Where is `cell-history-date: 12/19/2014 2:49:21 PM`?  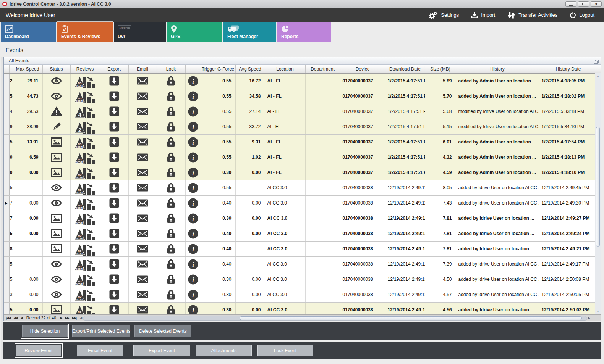
cell-history-date: 12/19/2014 2:49:21 PM is located at coordinates (568, 249).